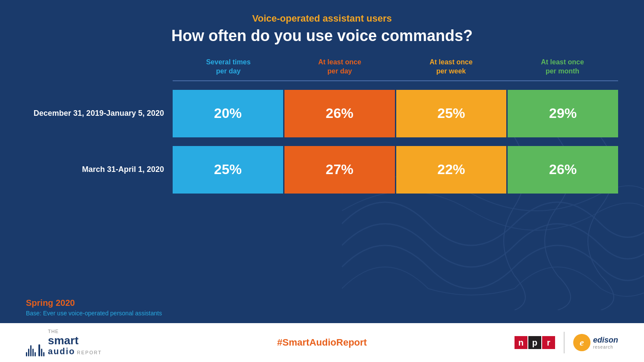 Image resolution: width=644 pixels, height=362 pixels. Describe the element at coordinates (228, 170) in the screenshot. I see `cell-apr2020-several-per-day: 25%` at that location.